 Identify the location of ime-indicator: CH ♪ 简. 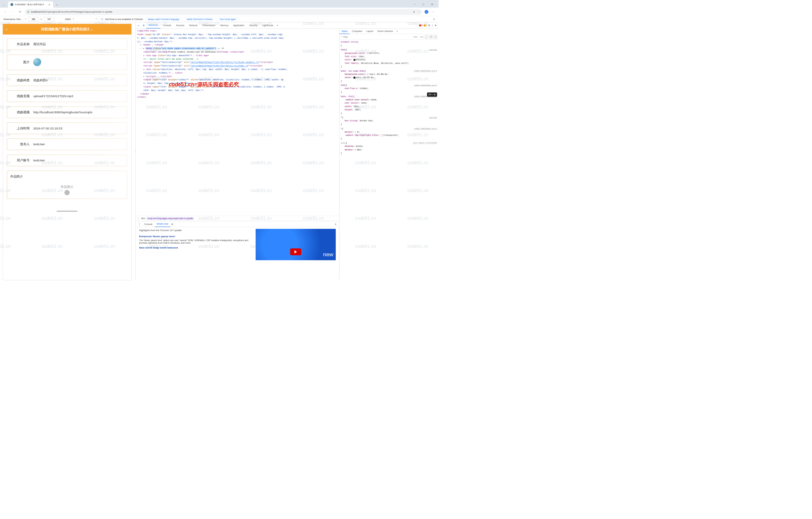
(432, 94).